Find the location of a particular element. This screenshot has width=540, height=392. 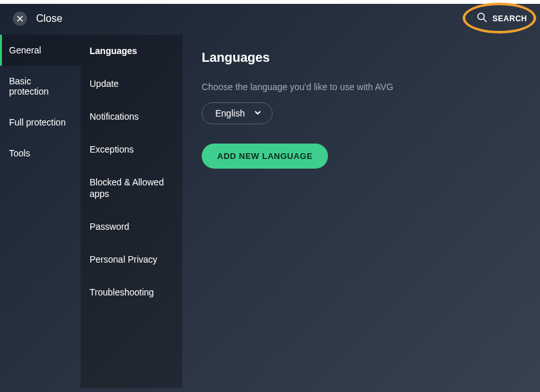

sidebar-item-tools: Tools is located at coordinates (40, 153).